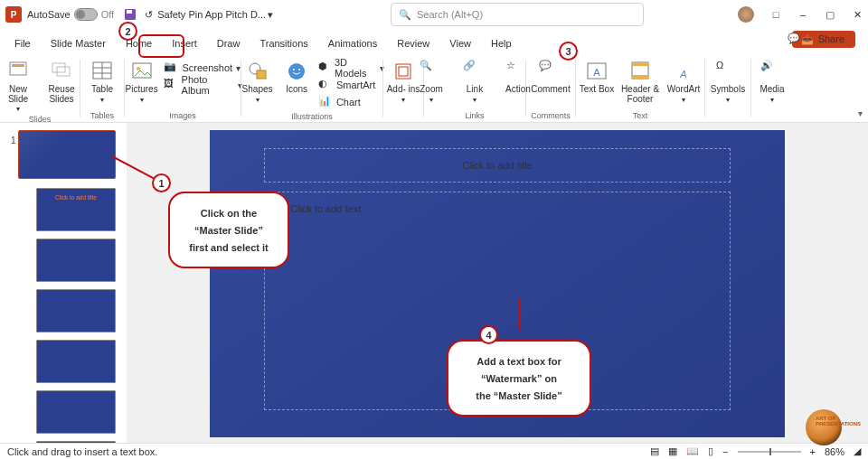  Describe the element at coordinates (102, 115) in the screenshot. I see `group-label-tables: Tables` at that location.